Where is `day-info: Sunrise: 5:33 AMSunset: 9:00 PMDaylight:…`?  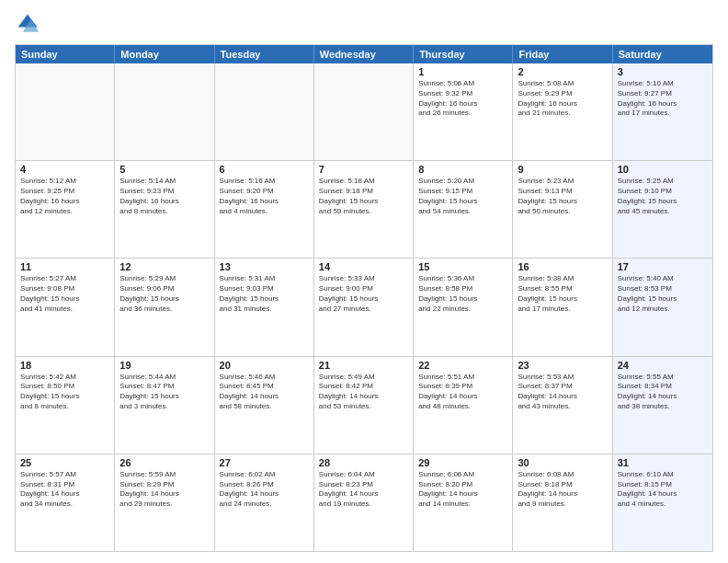 day-info: Sunrise: 5:33 AMSunset: 9:00 PMDaylight:… is located at coordinates (364, 294).